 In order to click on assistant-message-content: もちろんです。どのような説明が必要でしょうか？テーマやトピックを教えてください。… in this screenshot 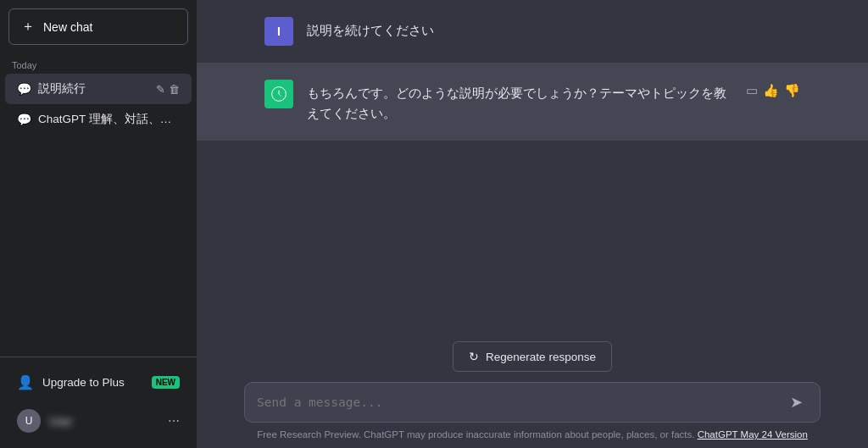, I will do `click(554, 102)`.